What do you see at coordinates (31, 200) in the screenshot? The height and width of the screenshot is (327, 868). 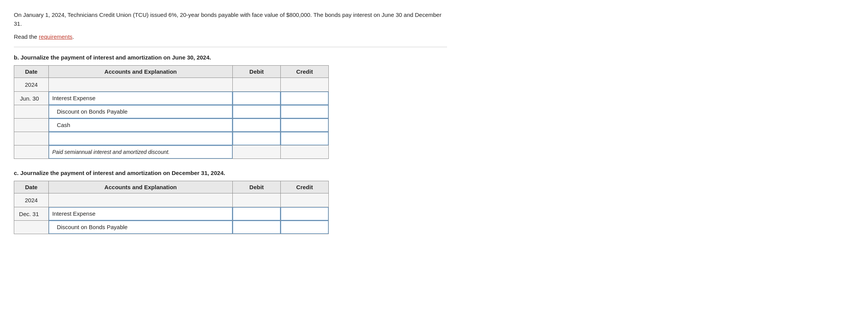 I see `year-cell-c: 2024` at bounding box center [31, 200].